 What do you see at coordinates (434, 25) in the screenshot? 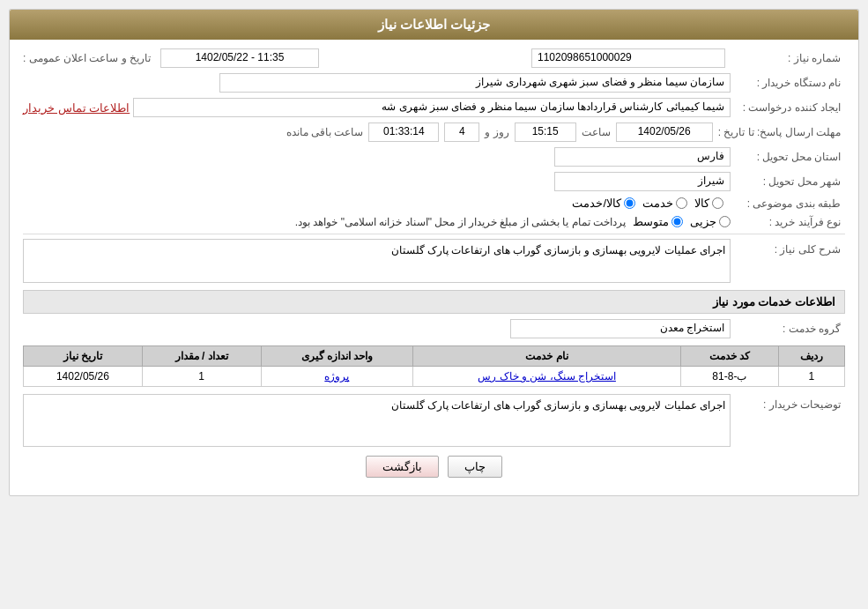
I see `page-title: جزئیات اطلاعات نیاز` at bounding box center [434, 25].